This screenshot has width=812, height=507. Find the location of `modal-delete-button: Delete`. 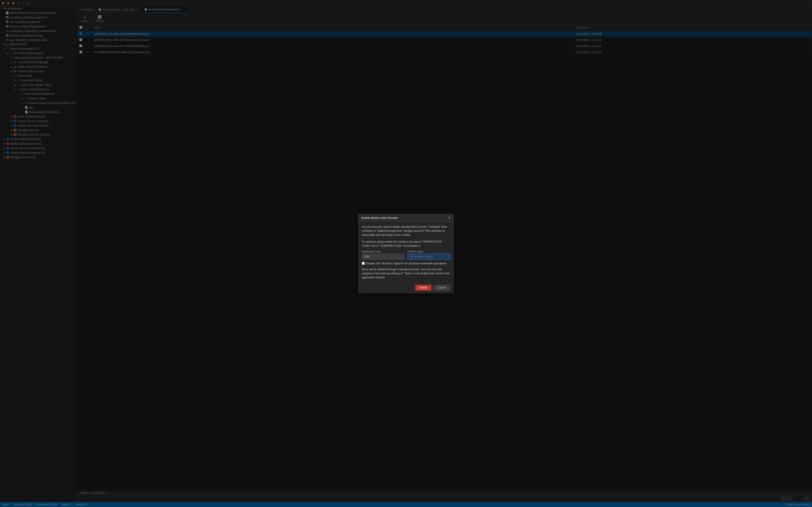

modal-delete-button: Delete is located at coordinates (423, 288).